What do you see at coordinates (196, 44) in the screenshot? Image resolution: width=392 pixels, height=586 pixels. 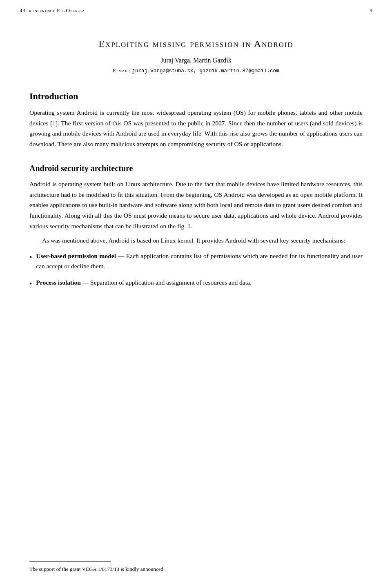 I see `paper-title: Exploiting missing permission in Android` at bounding box center [196, 44].